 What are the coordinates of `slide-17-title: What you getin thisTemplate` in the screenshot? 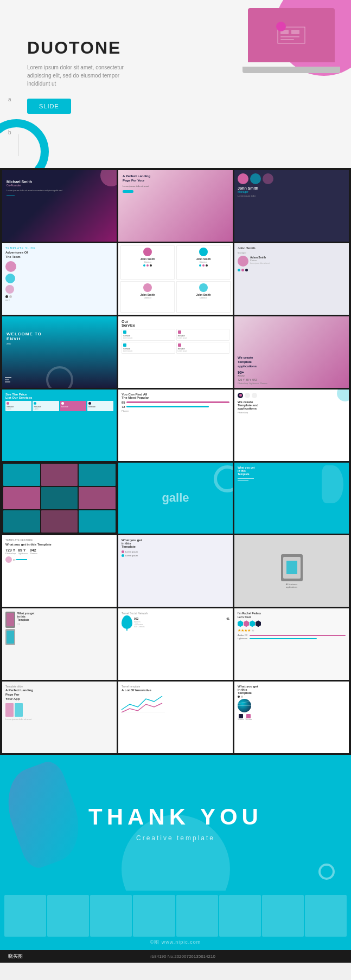 It's located at (176, 543).